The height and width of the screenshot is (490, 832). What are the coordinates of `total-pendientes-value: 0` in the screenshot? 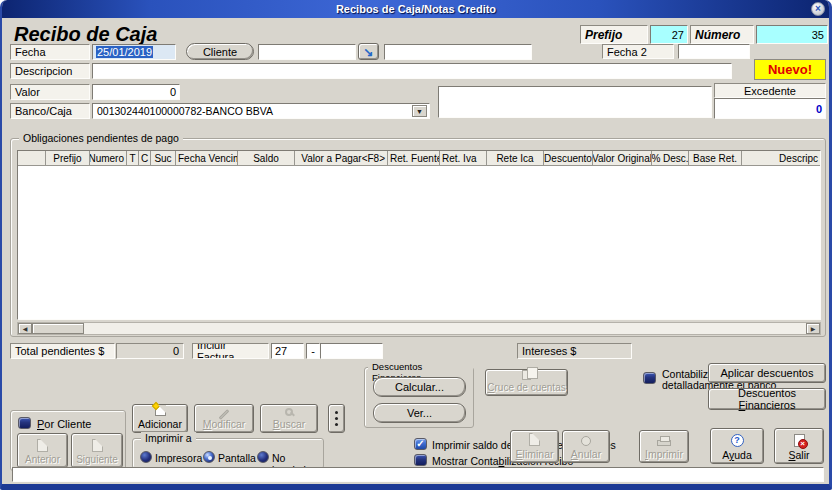 It's located at (150, 351).